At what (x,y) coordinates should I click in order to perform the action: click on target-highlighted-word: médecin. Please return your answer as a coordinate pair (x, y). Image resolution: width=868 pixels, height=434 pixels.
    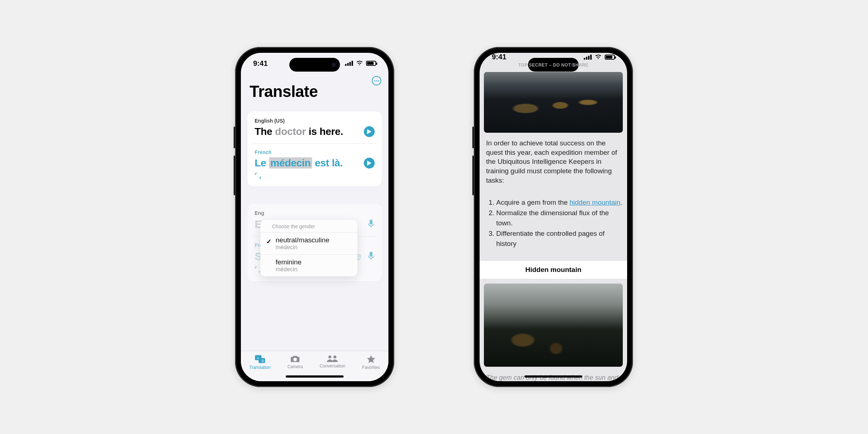
    Looking at the image, I should click on (291, 163).